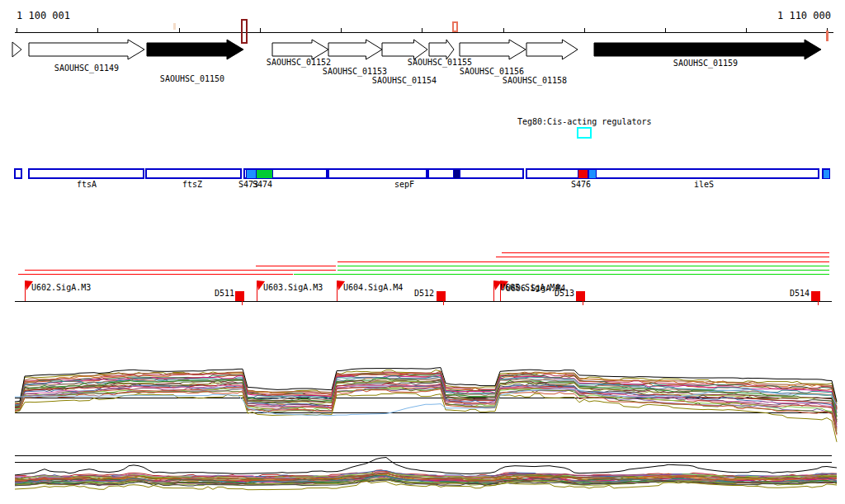  What do you see at coordinates (404, 81) in the screenshot?
I see `gene-label: SAOUHSC_01154` at bounding box center [404, 81].